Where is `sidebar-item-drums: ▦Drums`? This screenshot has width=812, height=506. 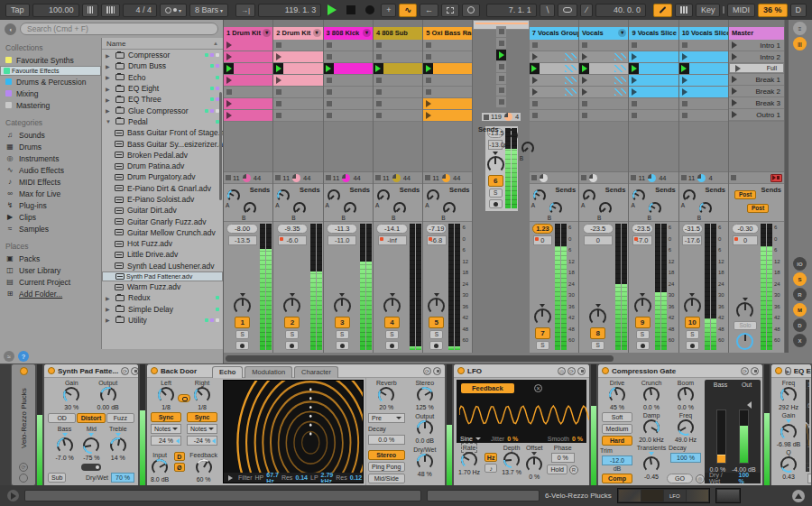 sidebar-item-drums: ▦Drums is located at coordinates (51, 146).